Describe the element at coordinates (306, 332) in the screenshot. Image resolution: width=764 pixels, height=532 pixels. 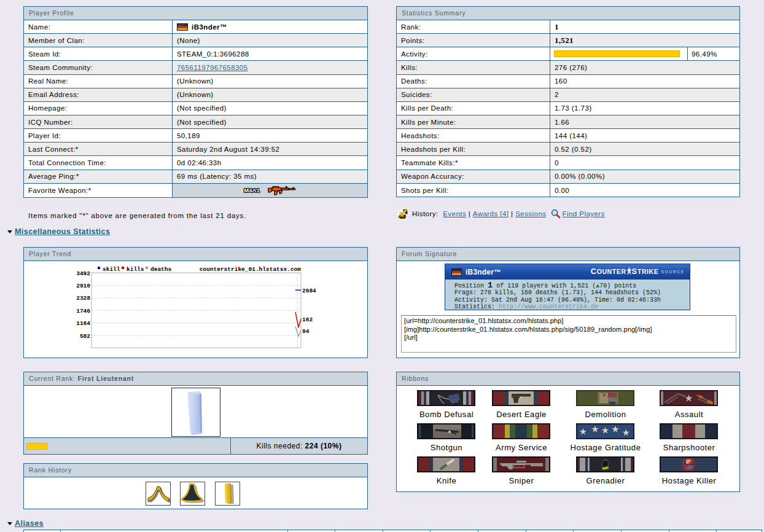
I see `svg-text: 94` at that location.